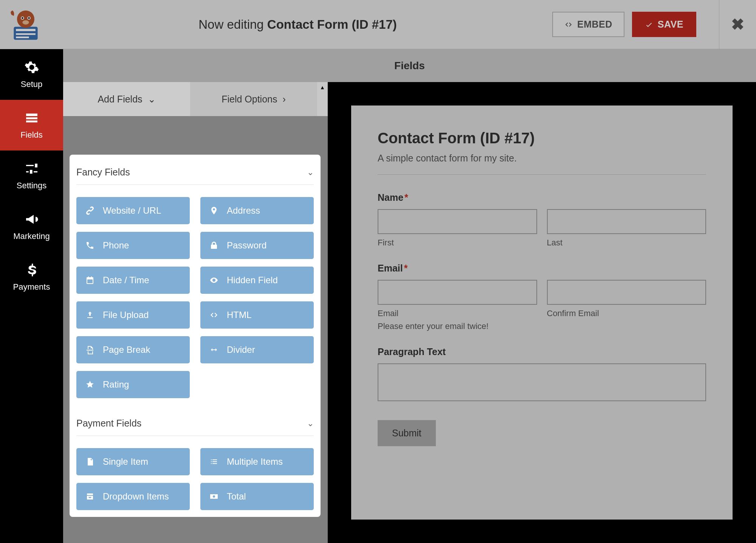 The width and height of the screenshot is (756, 543). I want to click on tab-add-fields: Add Fields ⌄, so click(127, 99).